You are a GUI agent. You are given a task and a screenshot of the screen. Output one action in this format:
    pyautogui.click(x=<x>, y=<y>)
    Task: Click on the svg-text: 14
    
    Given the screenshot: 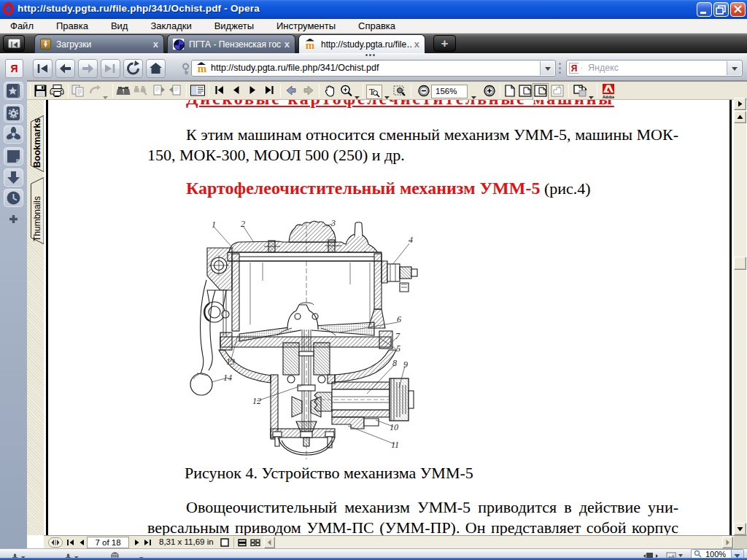 What is the action you would take?
    pyautogui.click(x=228, y=378)
    